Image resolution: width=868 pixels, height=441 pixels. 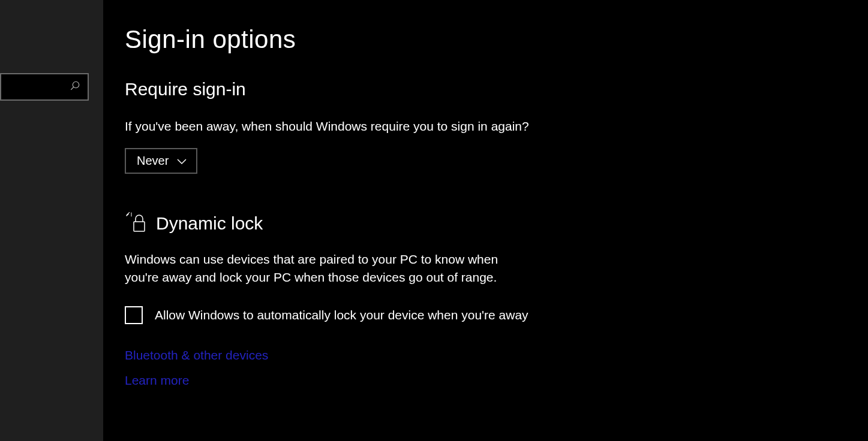 What do you see at coordinates (152, 161) in the screenshot?
I see `require-signin-selected: Never` at bounding box center [152, 161].